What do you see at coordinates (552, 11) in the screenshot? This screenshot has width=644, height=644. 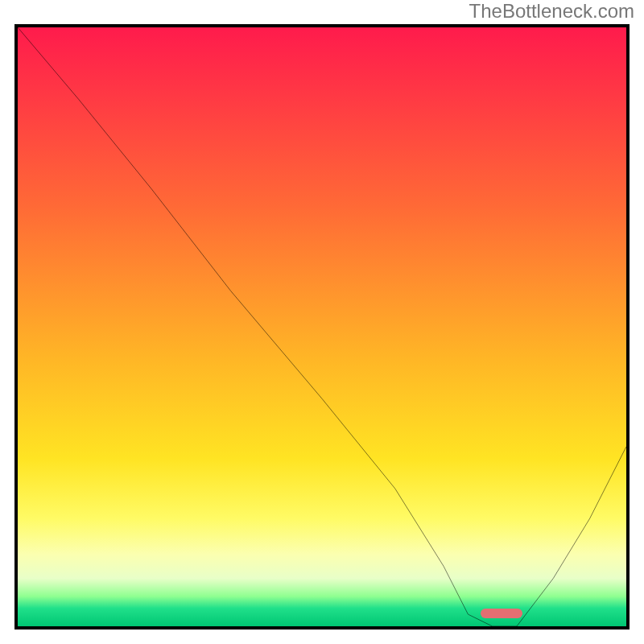 I see `attribution-text: TheBottleneck.com` at bounding box center [552, 11].